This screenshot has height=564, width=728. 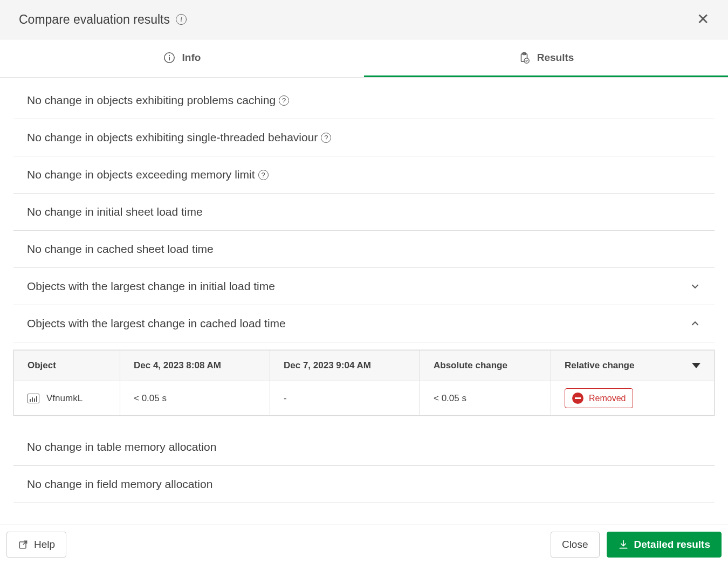 I want to click on section-table-memory-label: No change in table memory allocation, so click(x=122, y=447).